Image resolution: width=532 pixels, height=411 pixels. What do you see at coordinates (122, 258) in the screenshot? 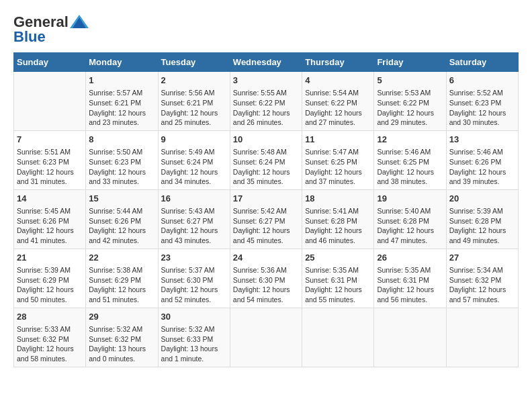
I see `day-number: 22` at bounding box center [122, 258].